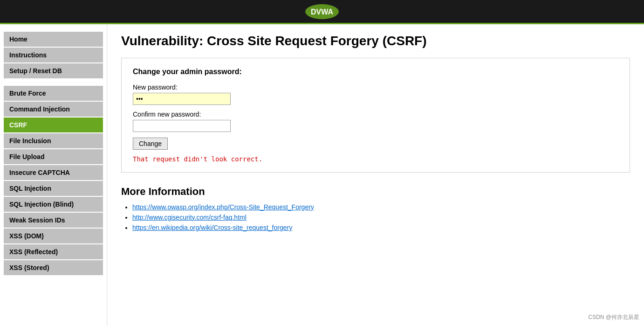  Describe the element at coordinates (322, 12) in the screenshot. I see `logo-svg: DVWA` at that location.